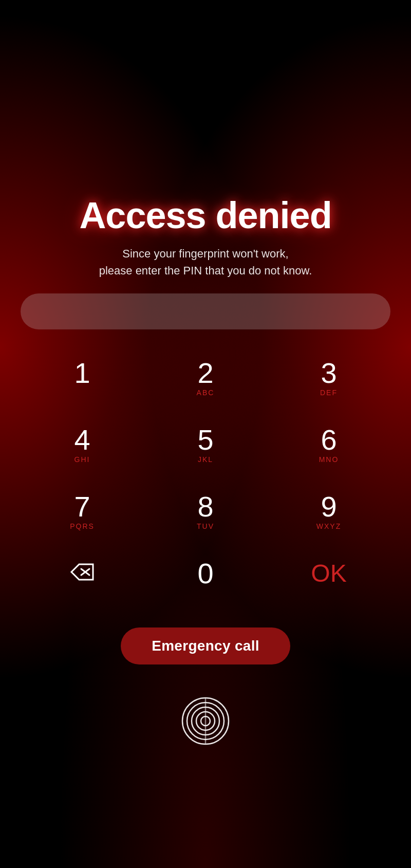 The width and height of the screenshot is (411, 868). What do you see at coordinates (329, 512) in the screenshot?
I see `key-9: 9 WXYZ` at bounding box center [329, 512].